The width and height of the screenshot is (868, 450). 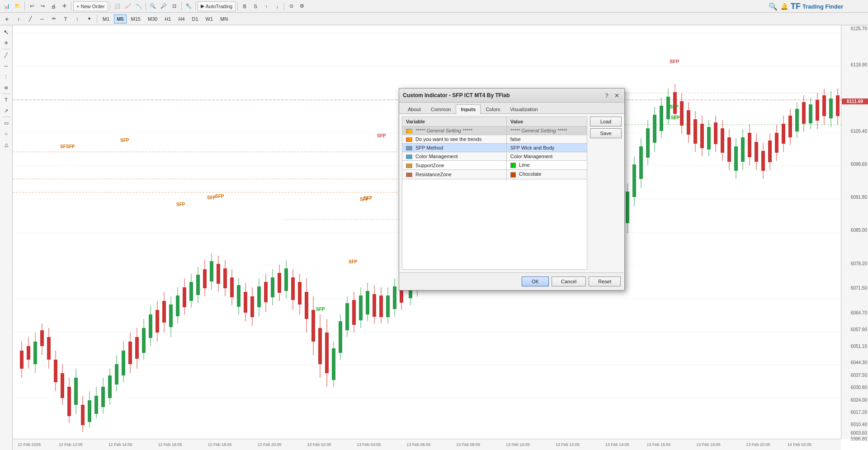 What do you see at coordinates (6, 88) in the screenshot?
I see `left-fib-btn: ≋` at bounding box center [6, 88].